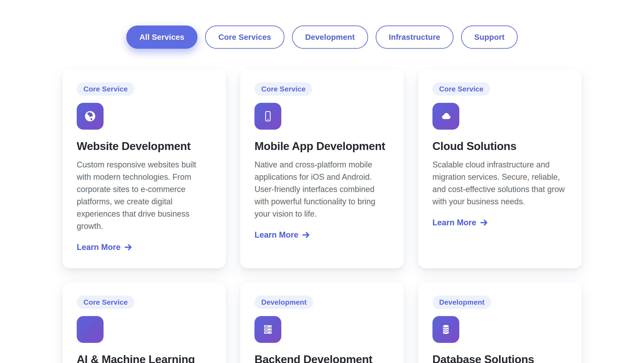  I want to click on service-card-backend-development: Development, so click(322, 323).